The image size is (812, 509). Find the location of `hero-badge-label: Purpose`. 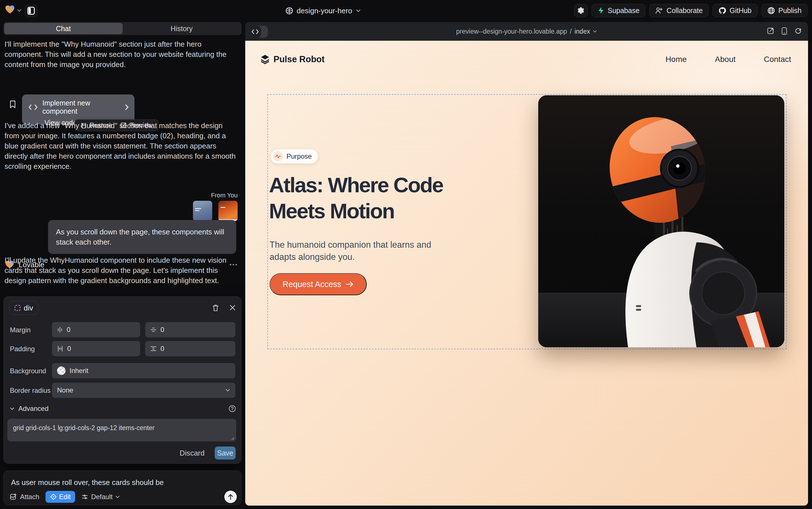

hero-badge-label: Purpose is located at coordinates (299, 156).